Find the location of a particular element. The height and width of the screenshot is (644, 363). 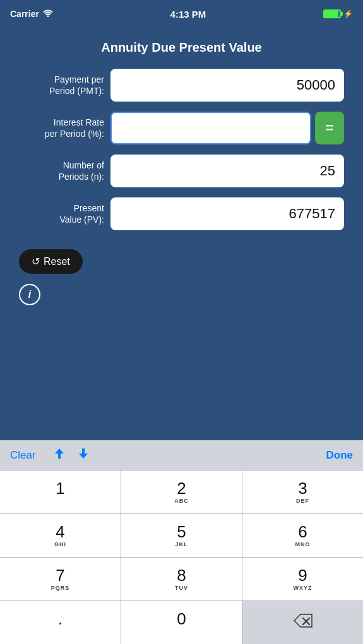

info-button: i is located at coordinates (30, 295).